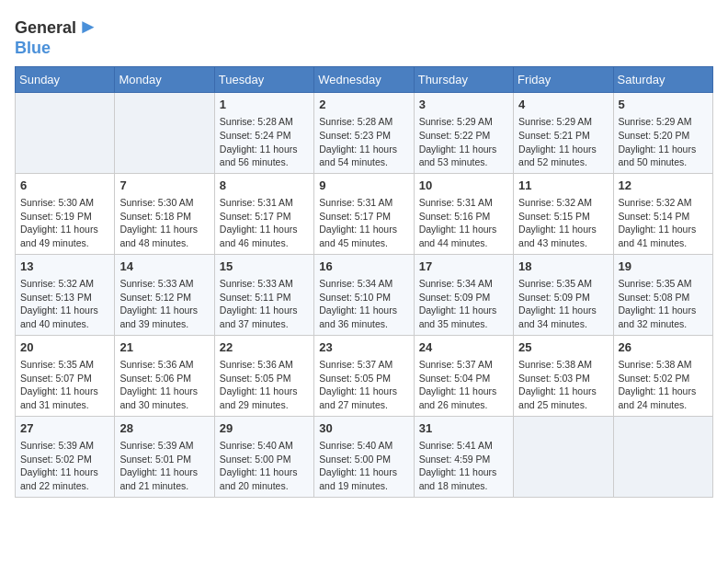  Describe the element at coordinates (364, 267) in the screenshot. I see `day-number: 16` at that location.